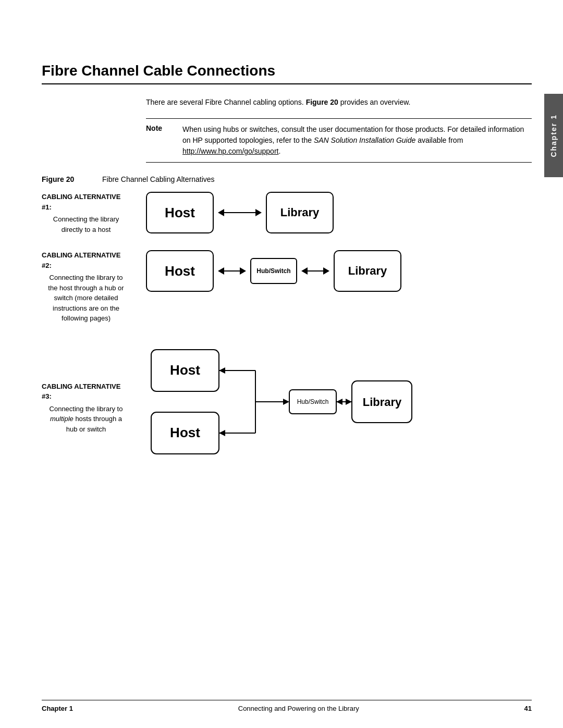 Image resolution: width=563 pixels, height=728 pixels. Describe the element at coordinates (53, 179) in the screenshot. I see `figure-word: Figure` at that location.